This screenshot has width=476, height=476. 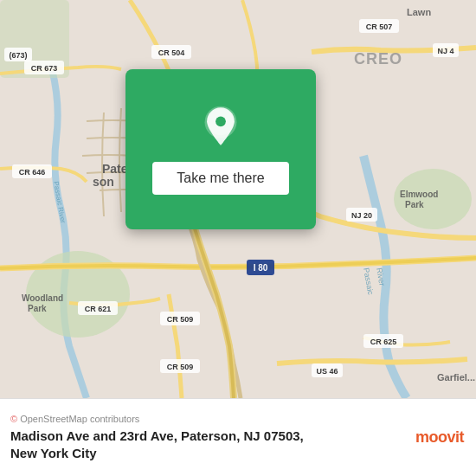 I want to click on moovit-brand-text: moovit, so click(x=440, y=438).